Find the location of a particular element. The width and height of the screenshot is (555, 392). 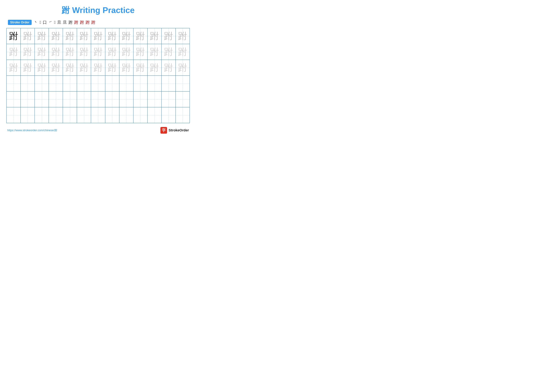

grid-cell-r3-c7 is located at coordinates (112, 84).